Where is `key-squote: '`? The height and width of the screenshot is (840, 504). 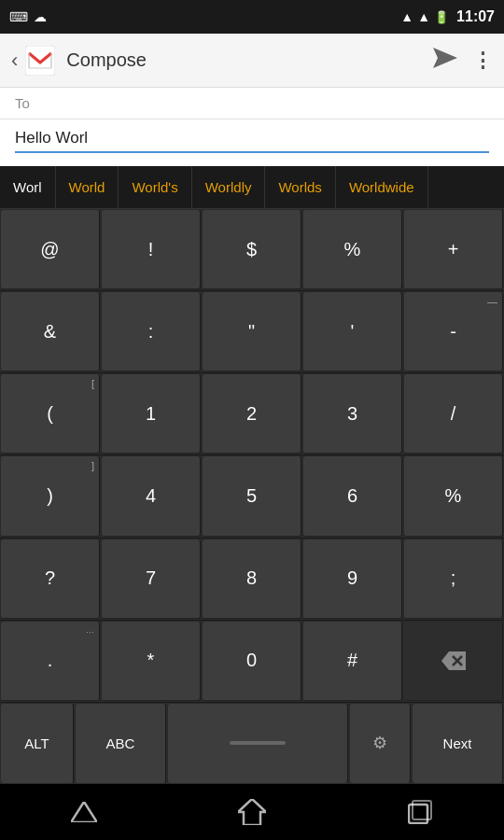
key-squote: ' is located at coordinates (353, 332).